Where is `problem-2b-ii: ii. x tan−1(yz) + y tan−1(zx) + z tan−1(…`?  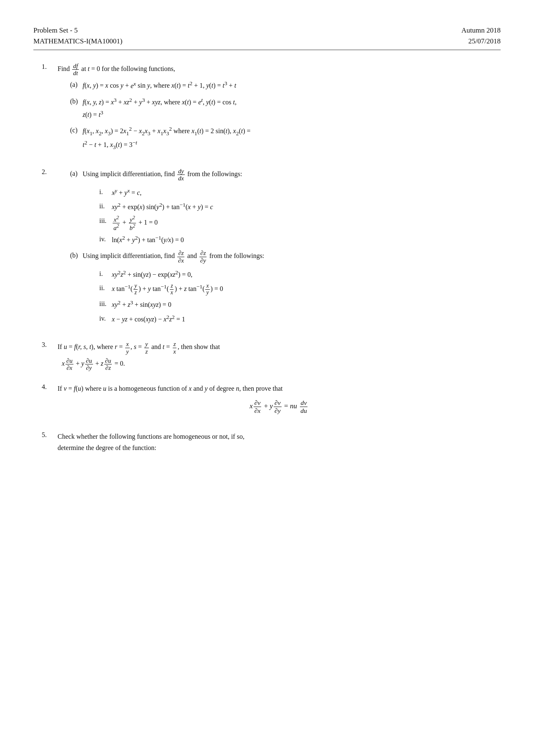 problem-2b-ii: ii. x tan−1(yz) + y tan−1(zx) + z tan−1(… is located at coordinates (300, 289).